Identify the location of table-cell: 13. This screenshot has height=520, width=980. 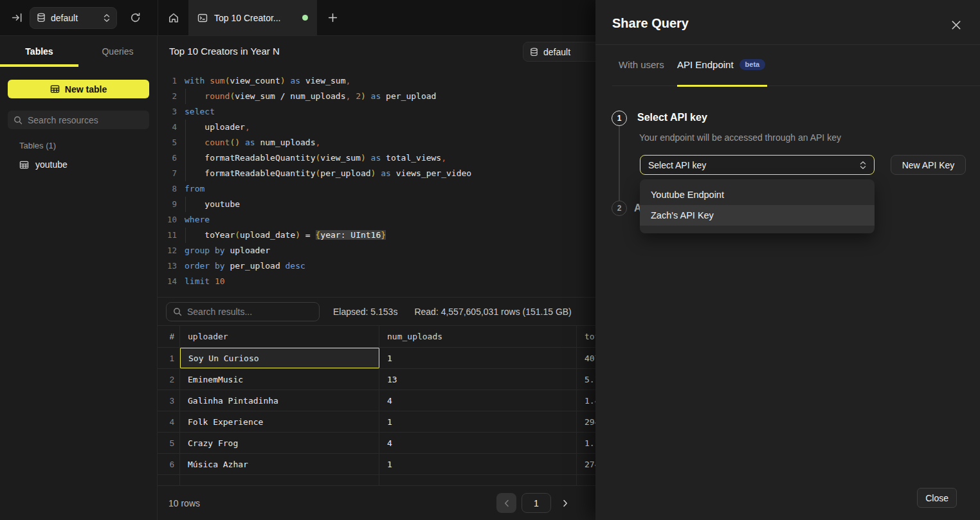
(478, 379).